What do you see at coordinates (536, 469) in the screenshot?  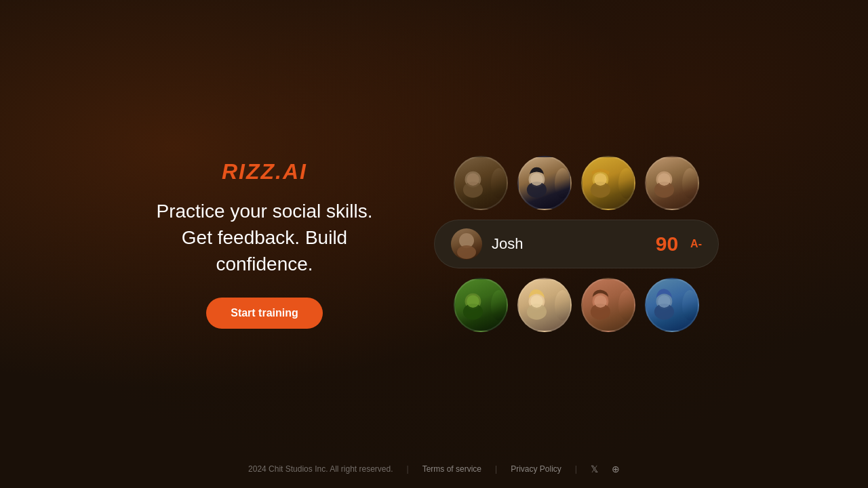 I see `privacy-link: Privacy Policy` at bounding box center [536, 469].